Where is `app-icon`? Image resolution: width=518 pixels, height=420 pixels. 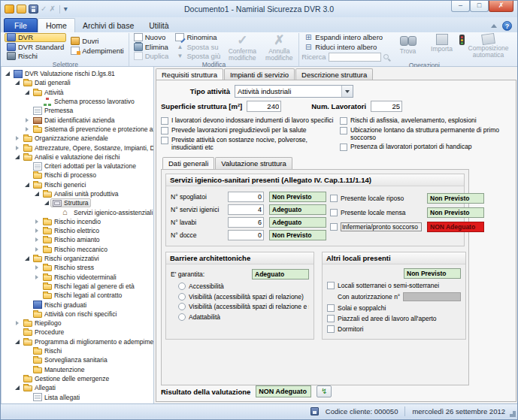 app-icon is located at coordinates (9, 9).